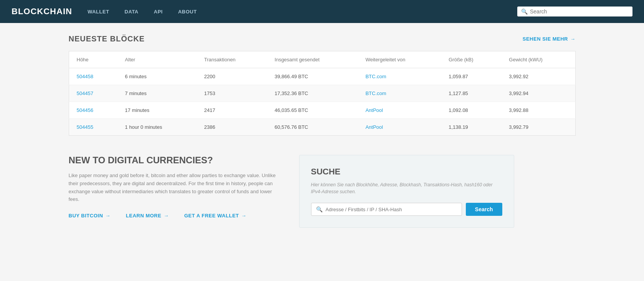 The height and width of the screenshot is (281, 644). I want to click on height-link: 504455, so click(85, 127).